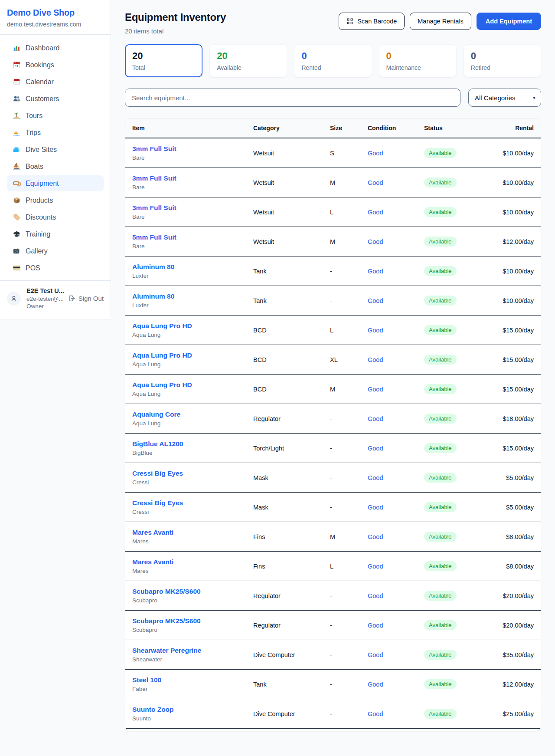 The image size is (555, 756). What do you see at coordinates (44, 299) in the screenshot?
I see `user-info: E2E Test U... e2e-tester@... Owner` at bounding box center [44, 299].